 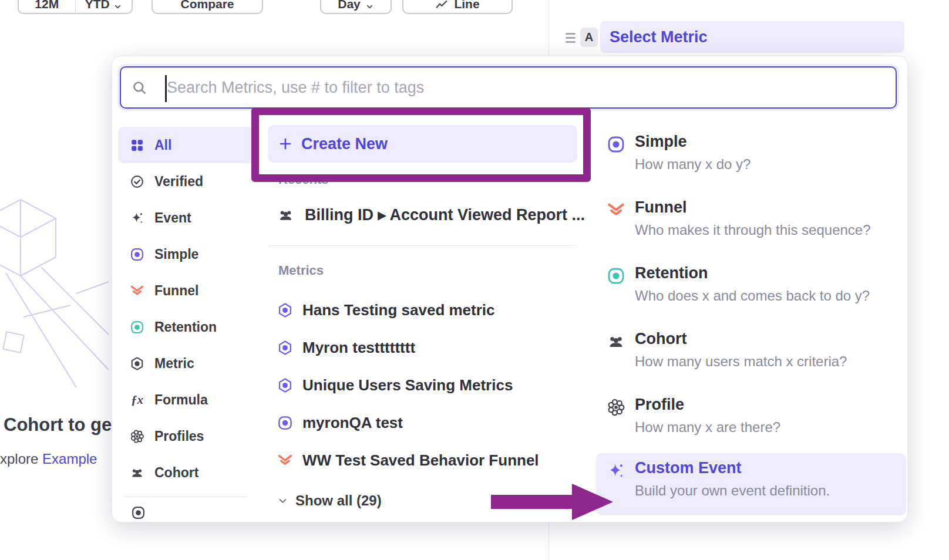 I want to click on chart-type-button: Line, so click(x=457, y=7).